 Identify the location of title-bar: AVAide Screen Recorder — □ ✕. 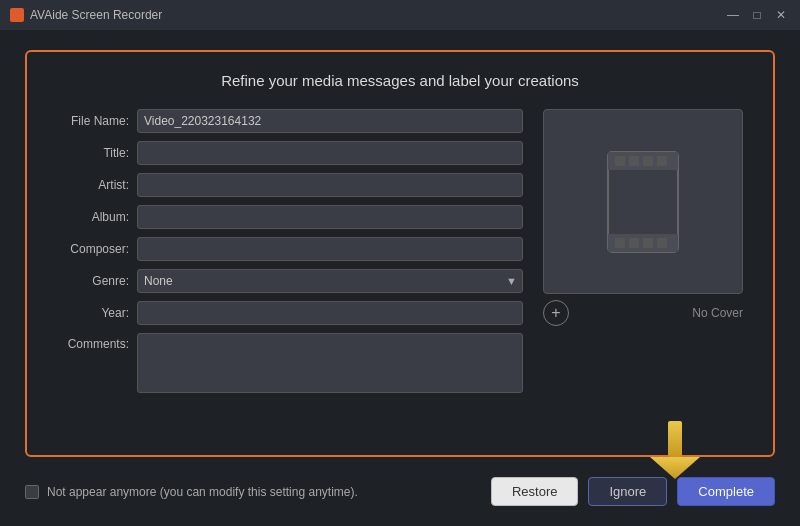
(400, 15).